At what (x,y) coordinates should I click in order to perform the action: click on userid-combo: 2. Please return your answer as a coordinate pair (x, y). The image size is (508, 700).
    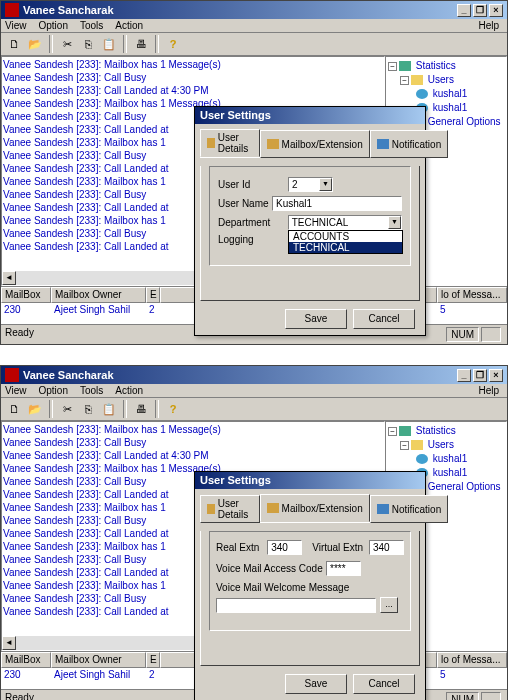
    Looking at the image, I should click on (310, 184).